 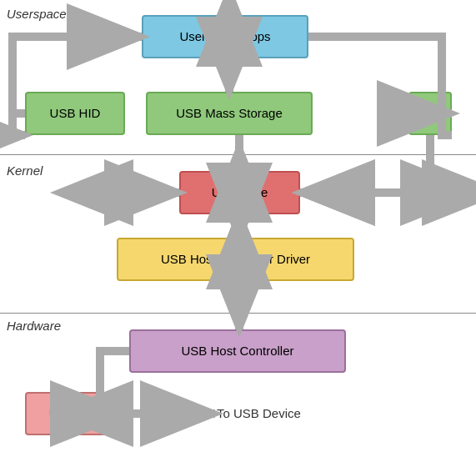 I want to click on label-kernel: Kernel, so click(x=25, y=170).